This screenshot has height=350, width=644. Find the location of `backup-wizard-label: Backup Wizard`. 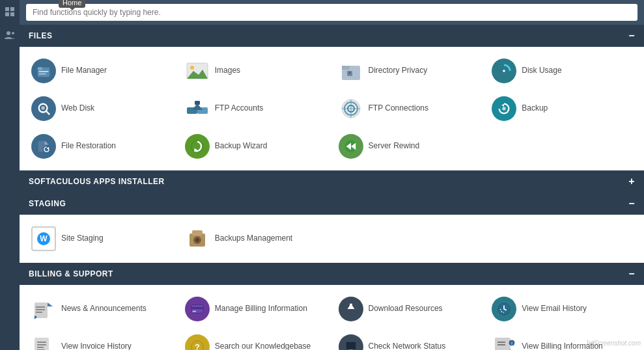

backup-wizard-label: Backup Wizard is located at coordinates (241, 146).